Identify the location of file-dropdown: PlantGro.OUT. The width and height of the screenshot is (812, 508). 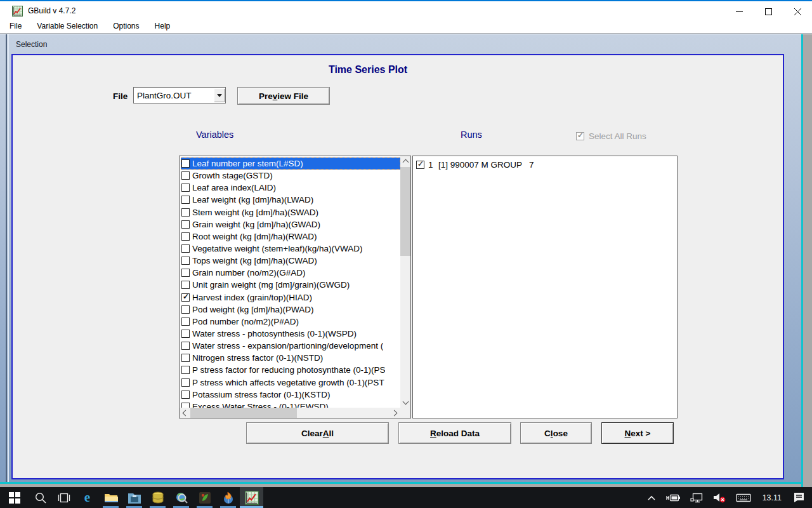
(180, 95).